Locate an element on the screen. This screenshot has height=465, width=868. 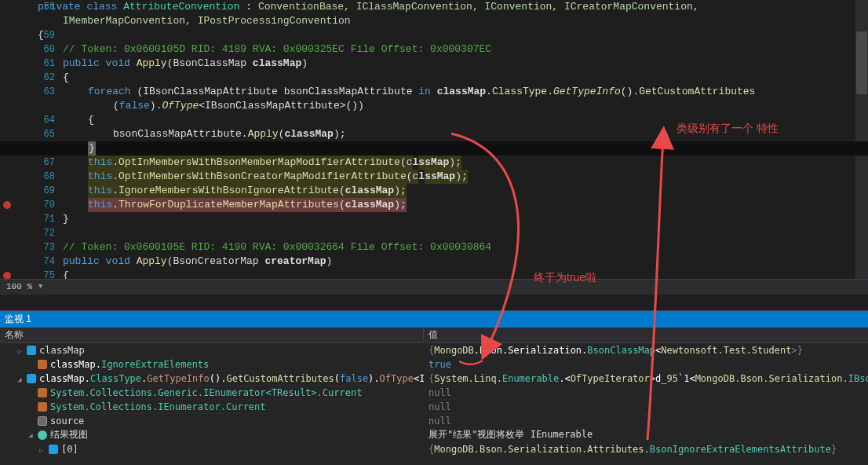
breakpoint-icon is located at coordinates (7, 205).